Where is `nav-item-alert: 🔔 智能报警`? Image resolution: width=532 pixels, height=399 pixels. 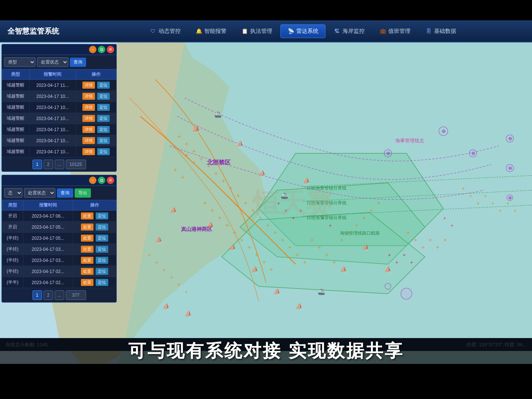
nav-item-alert: 🔔 智能报警 is located at coordinates (211, 31).